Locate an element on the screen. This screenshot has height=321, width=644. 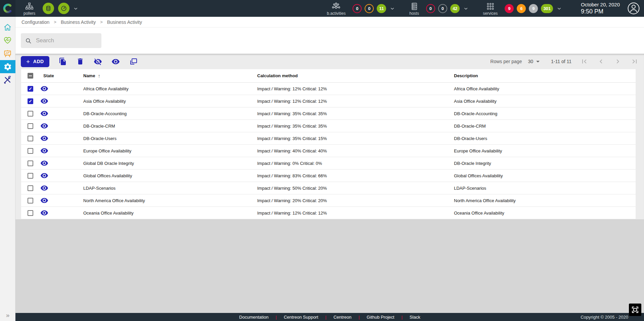
disable-visibility-icon is located at coordinates (98, 62).